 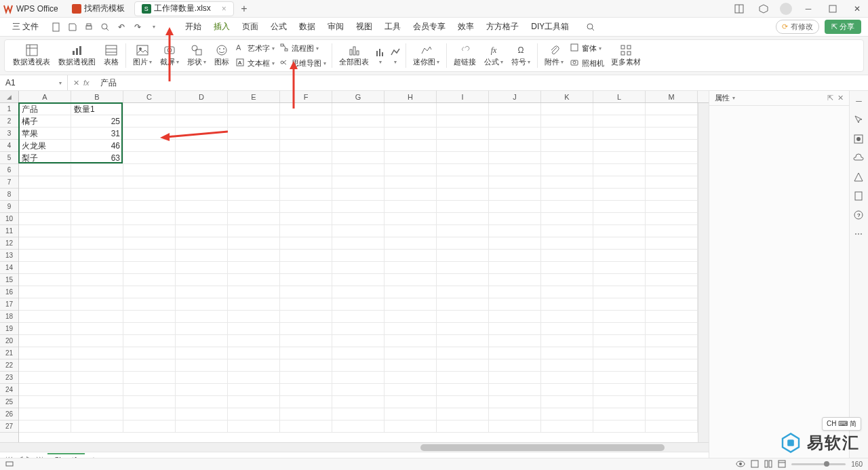 I want to click on changes-status: ⟳有修改, so click(x=797, y=27).